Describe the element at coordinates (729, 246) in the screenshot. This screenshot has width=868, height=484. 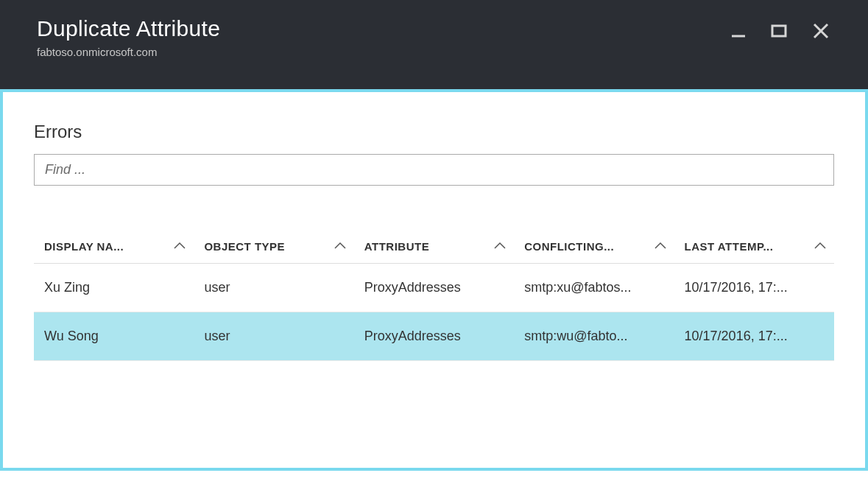
I see `column-label: LAST ATTEMP...` at that location.